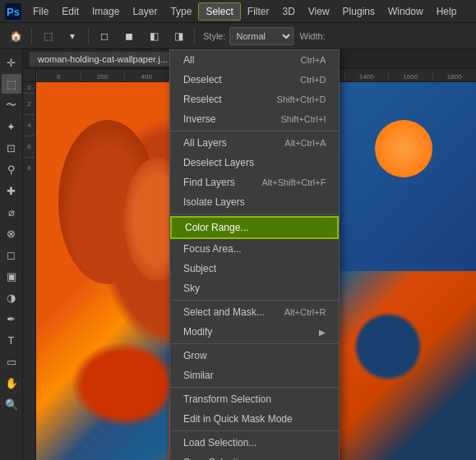 The image size is (476, 460). I want to click on menu-item-grow: Grow, so click(255, 356).